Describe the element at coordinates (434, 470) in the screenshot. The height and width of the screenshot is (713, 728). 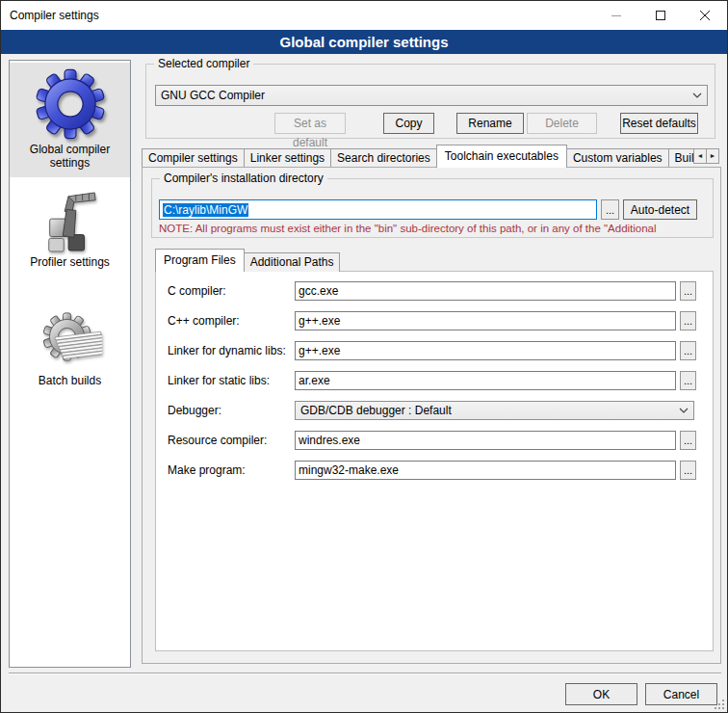
I see `field-row-make-program: Make program: mingw32-make.exe ...` at that location.